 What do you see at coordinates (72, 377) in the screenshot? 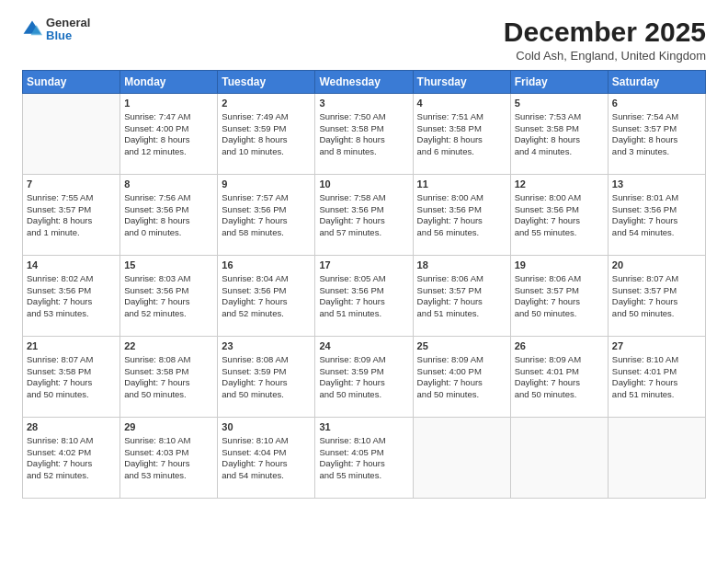
I see `calendar-cell: 21Sunrise: 8:07 AM Sunset: 3:58 PM Dayli…` at bounding box center [72, 377].